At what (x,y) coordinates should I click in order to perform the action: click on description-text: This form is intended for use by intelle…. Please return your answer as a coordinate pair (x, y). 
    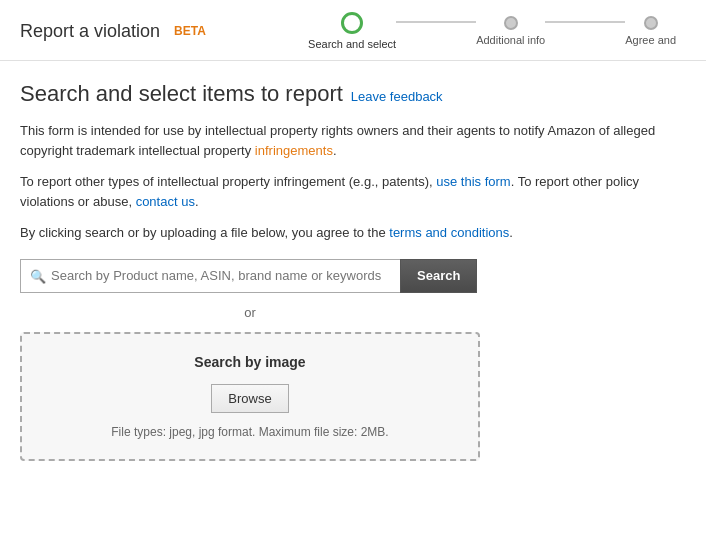
    Looking at the image, I should click on (338, 140).